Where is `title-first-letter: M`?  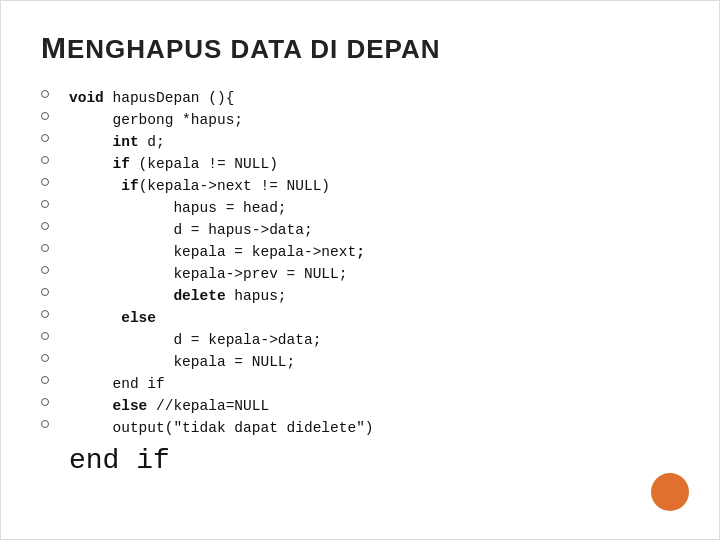 title-first-letter: M is located at coordinates (54, 48).